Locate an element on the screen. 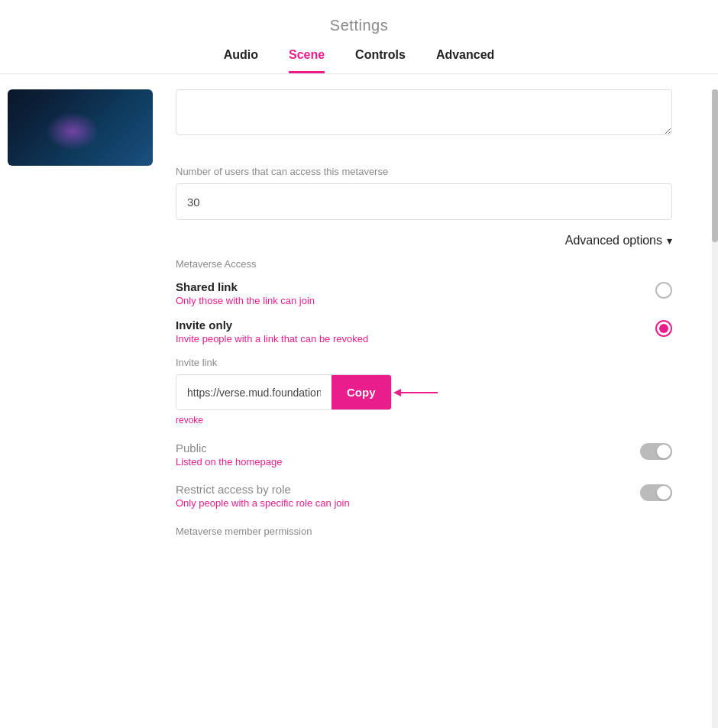 The image size is (718, 728). restrict-toggle-switch is located at coordinates (656, 493).